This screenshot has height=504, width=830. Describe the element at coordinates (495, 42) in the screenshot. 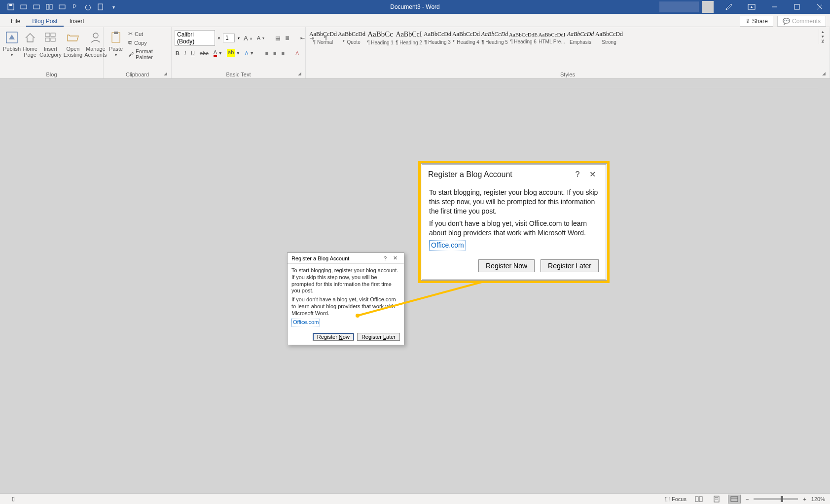

I see `style-name: ¶ Heading 5` at that location.